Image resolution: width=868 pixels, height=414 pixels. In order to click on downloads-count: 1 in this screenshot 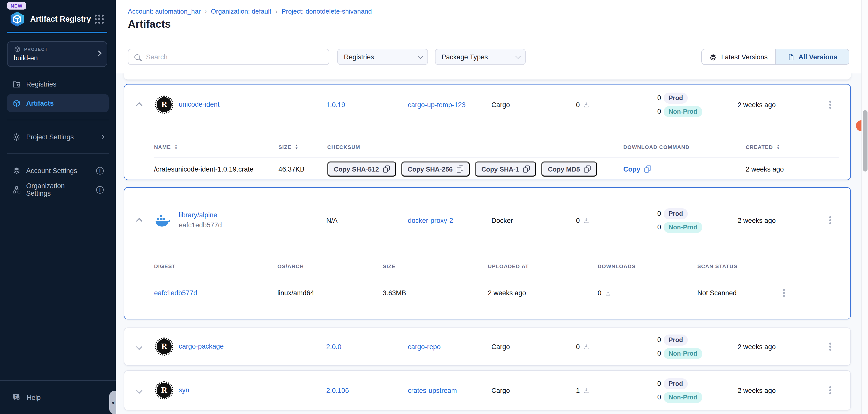, I will do `click(608, 390)`.